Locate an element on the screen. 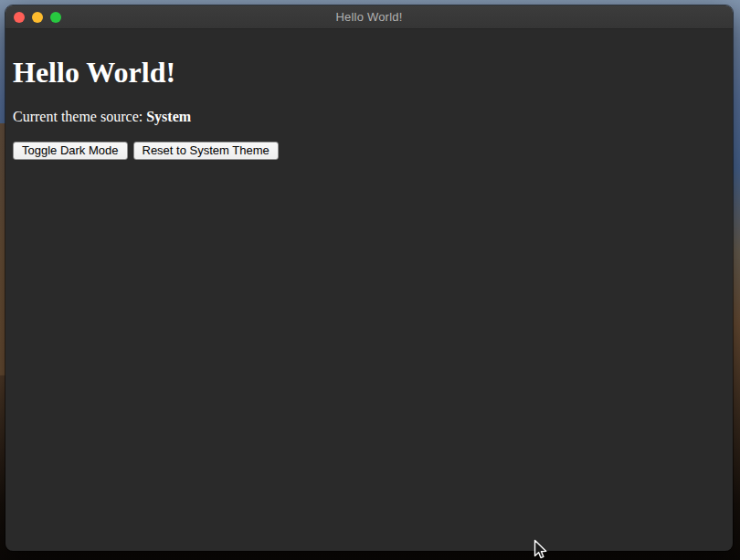  page-title: Hello World! is located at coordinates (369, 73).